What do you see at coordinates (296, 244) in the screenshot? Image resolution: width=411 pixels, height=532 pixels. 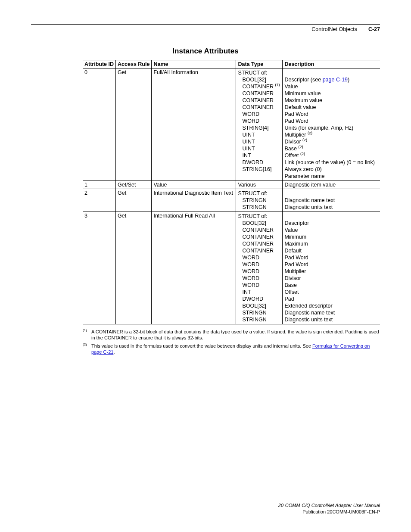 I see `desc-line: Maximum` at bounding box center [296, 244].